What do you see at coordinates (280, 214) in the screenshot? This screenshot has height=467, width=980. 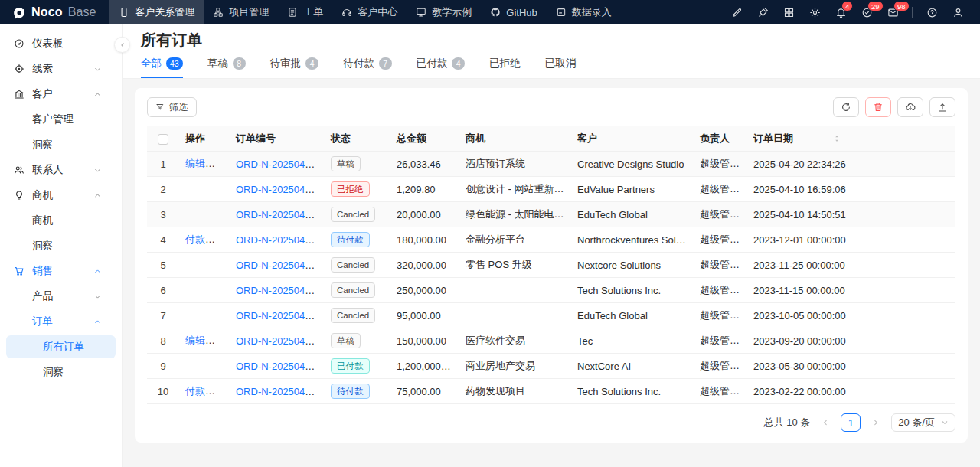 I see `order-number-link: ORD-N-2025042000009` at bounding box center [280, 214].